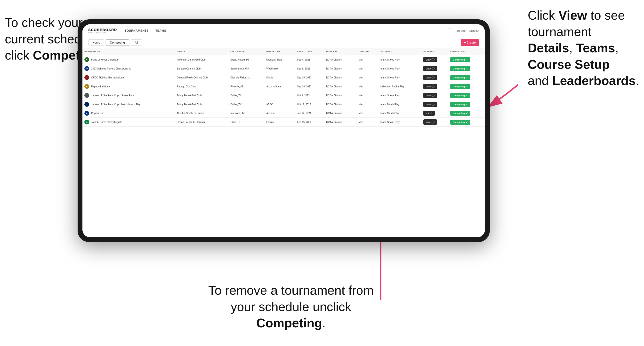 This screenshot has width=644, height=346. What do you see at coordinates (284, 113) in the screenshot?
I see `table-row: A Copper Cup Ak-Chin Southern Dunes Mari…` at bounding box center [284, 113].